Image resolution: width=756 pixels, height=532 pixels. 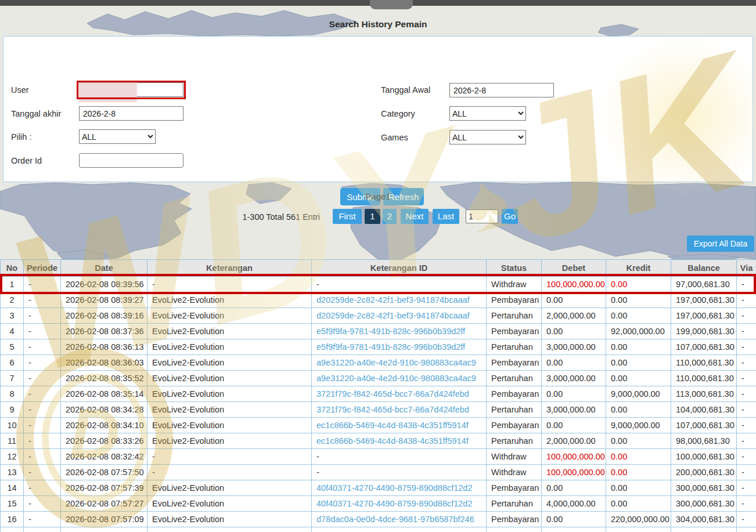 What do you see at coordinates (117, 137) in the screenshot?
I see `pilih-select: ALL` at bounding box center [117, 137].